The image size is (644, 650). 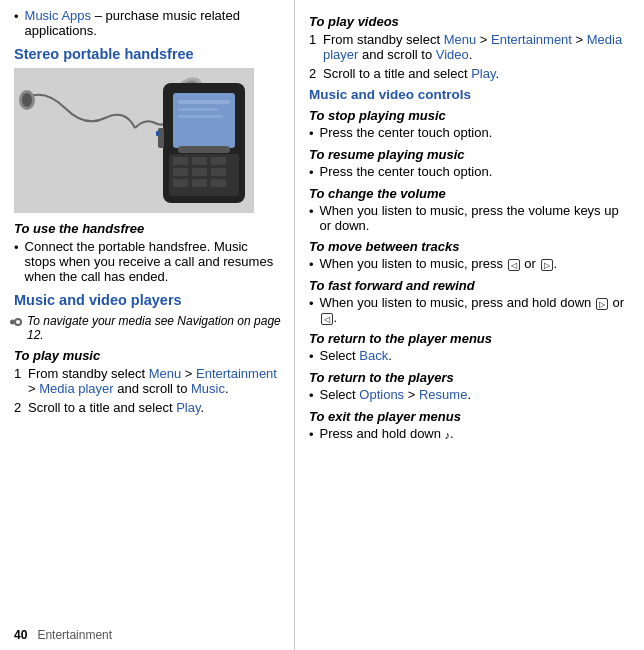 I want to click on play-music-step2: 2 Scroll to a title and select Play., so click(x=148, y=408).